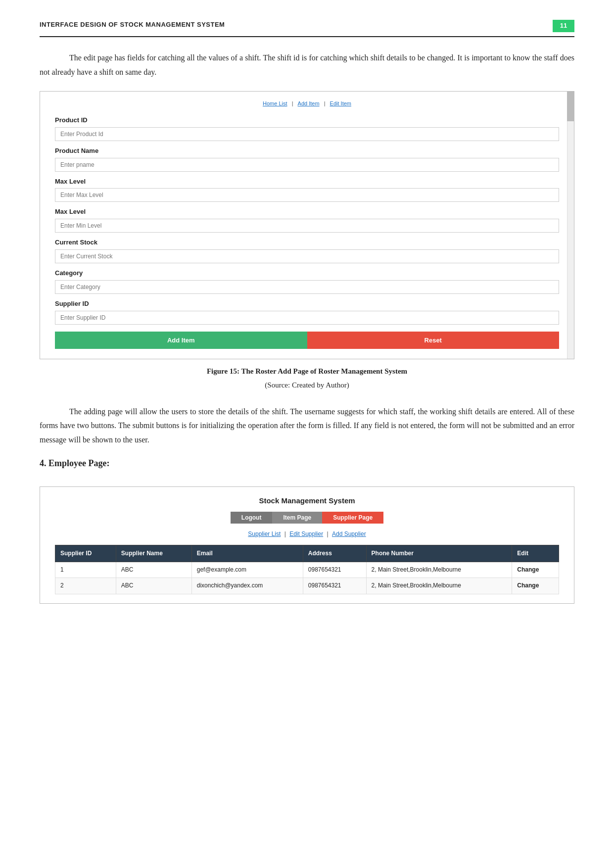 The image size is (614, 868). Describe the element at coordinates (334, 570) in the screenshot. I see `cell-address-1: 0987654321` at that location.